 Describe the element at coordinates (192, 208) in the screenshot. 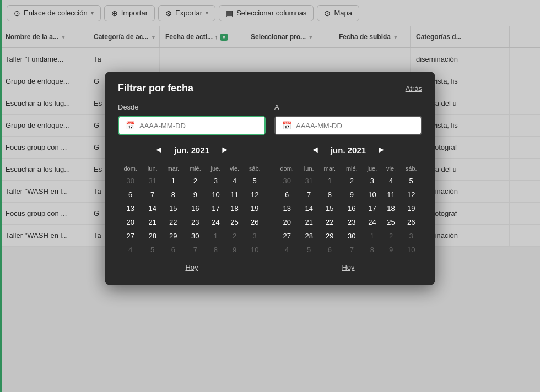

I see `from-calendar-widget: ◄ jun. 2021 ► dom.lun.mar.mié.jue.vie.sá…` at that location.